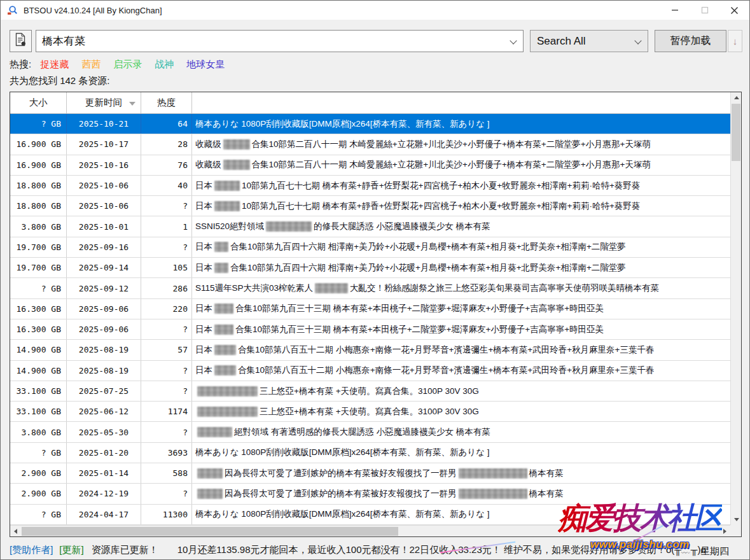 This screenshot has width=750, height=560. What do you see at coordinates (640, 545) in the screenshot?
I see `watermark-url: www.paijishu.com` at bounding box center [640, 545].